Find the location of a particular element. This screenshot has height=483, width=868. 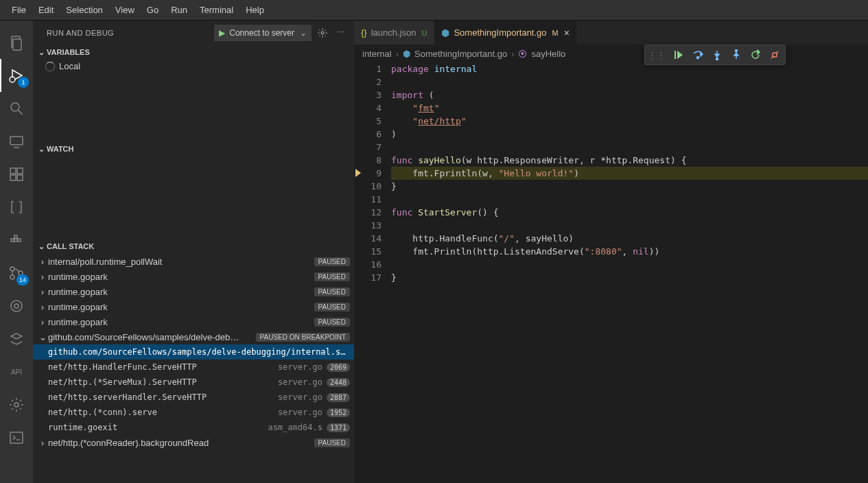

line-number: 7 is located at coordinates (370, 147).